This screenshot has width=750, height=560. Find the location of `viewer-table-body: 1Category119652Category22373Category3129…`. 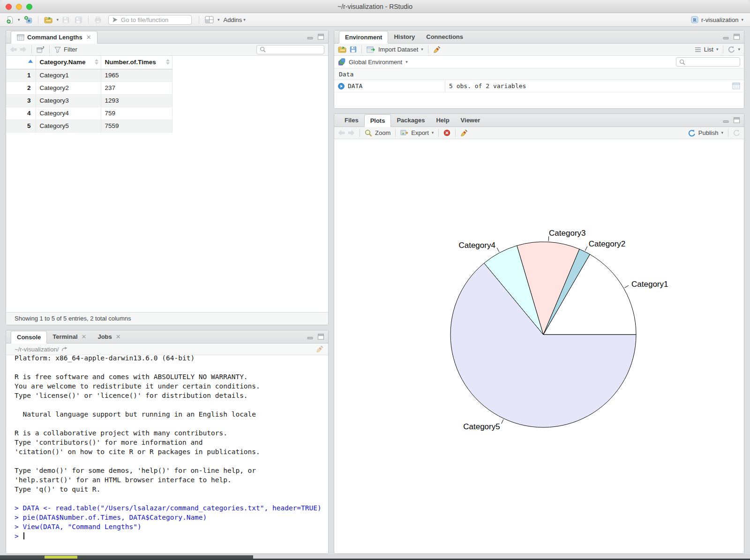

viewer-table-body: 1Category119652Category22373Category3129… is located at coordinates (89, 100).